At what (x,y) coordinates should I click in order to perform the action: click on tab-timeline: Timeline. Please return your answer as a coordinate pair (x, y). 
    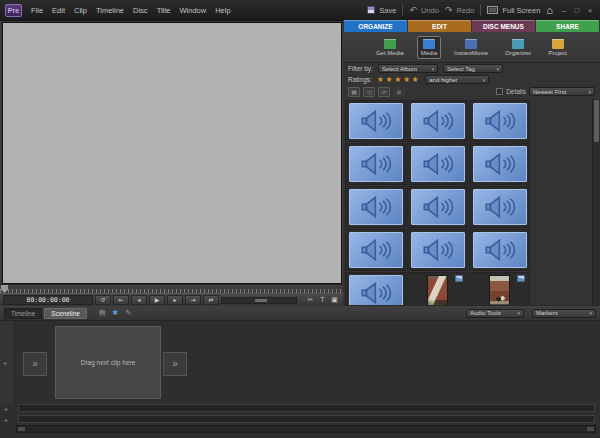
    Looking at the image, I should click on (23, 314).